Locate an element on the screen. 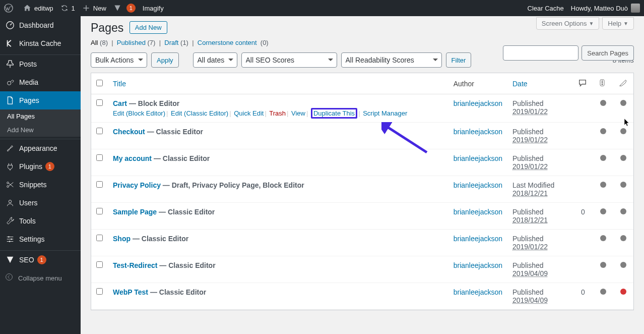  comments-cell is located at coordinates (583, 190).